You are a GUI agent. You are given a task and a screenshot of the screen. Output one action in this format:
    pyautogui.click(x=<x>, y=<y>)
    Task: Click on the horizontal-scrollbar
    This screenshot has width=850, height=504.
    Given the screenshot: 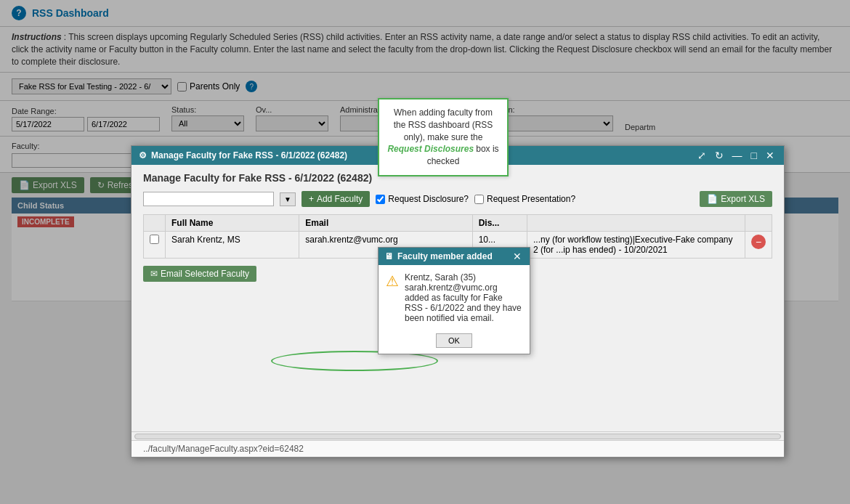 What is the action you would take?
    pyautogui.click(x=458, y=436)
    